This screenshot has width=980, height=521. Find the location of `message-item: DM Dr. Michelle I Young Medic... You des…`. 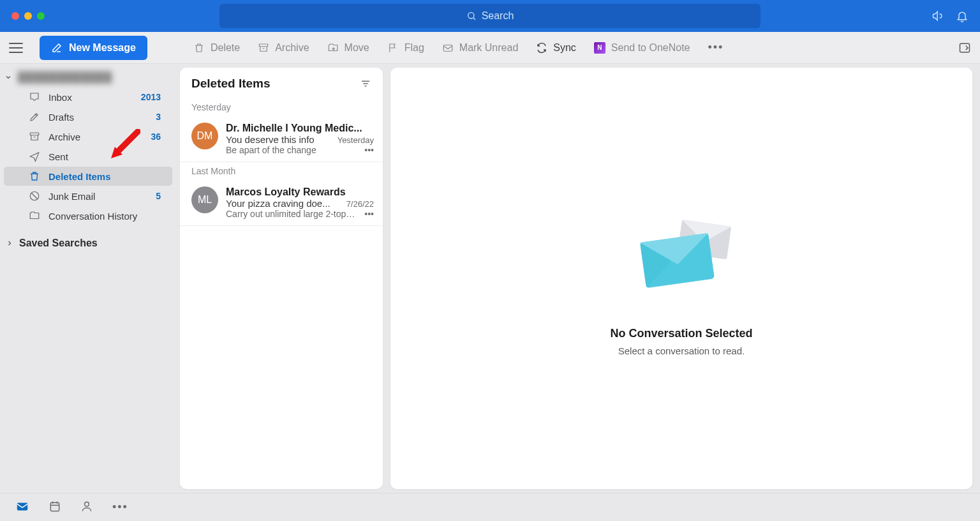

message-item: DM Dr. Michelle I Young Medic... You des… is located at coordinates (281, 139).